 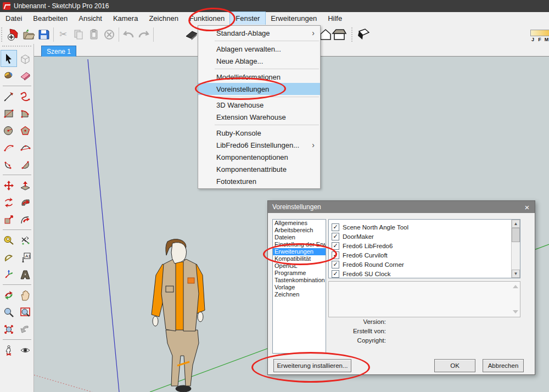 What do you see at coordinates (79, 35) in the screenshot?
I see `copy-button` at bounding box center [79, 35].